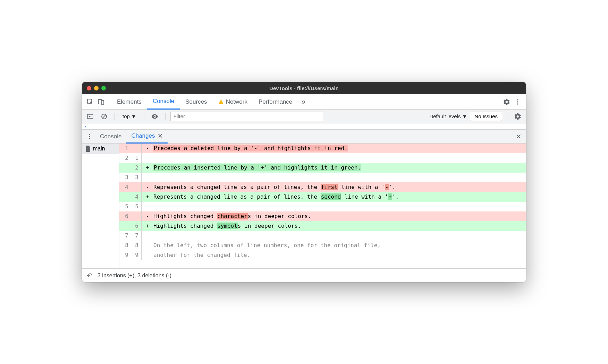 Image resolution: width=608 pixels, height=364 pixels. What do you see at coordinates (233, 102) in the screenshot?
I see `tab-network: Network` at bounding box center [233, 102].